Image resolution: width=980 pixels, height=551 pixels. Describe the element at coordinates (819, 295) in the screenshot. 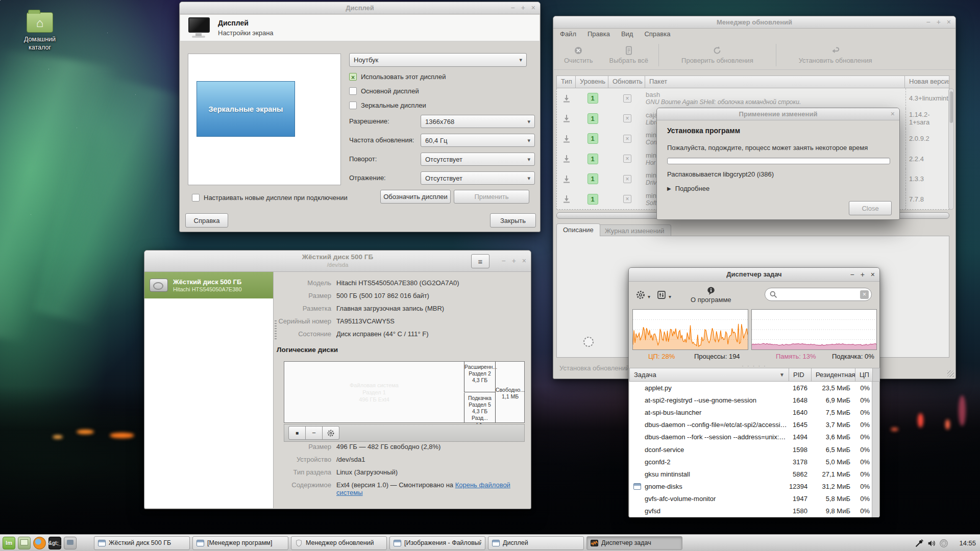

I see `search-input` at that location.